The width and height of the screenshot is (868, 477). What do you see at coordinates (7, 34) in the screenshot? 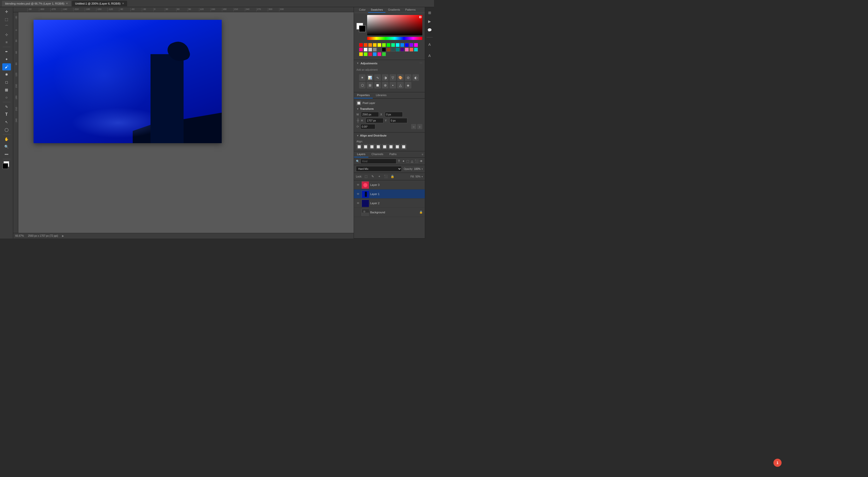
I see `magic-wand-tool: ⊹` at bounding box center [7, 34].